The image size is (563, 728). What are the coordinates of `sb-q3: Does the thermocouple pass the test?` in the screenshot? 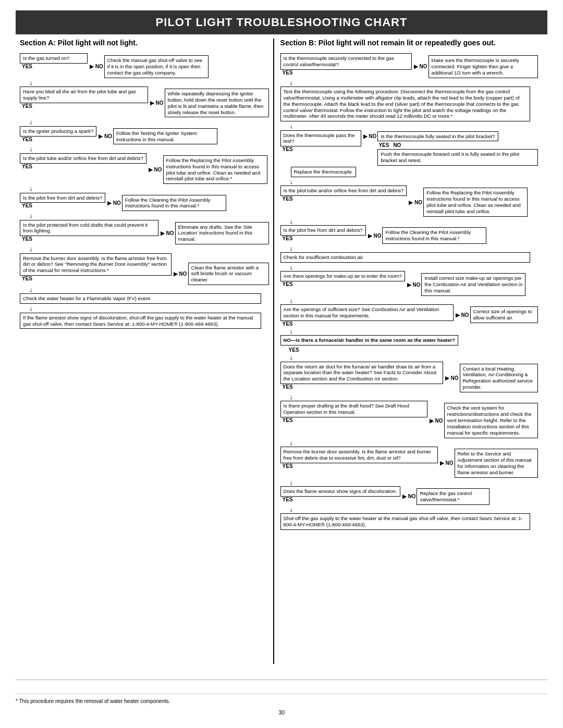 It's located at (321, 139).